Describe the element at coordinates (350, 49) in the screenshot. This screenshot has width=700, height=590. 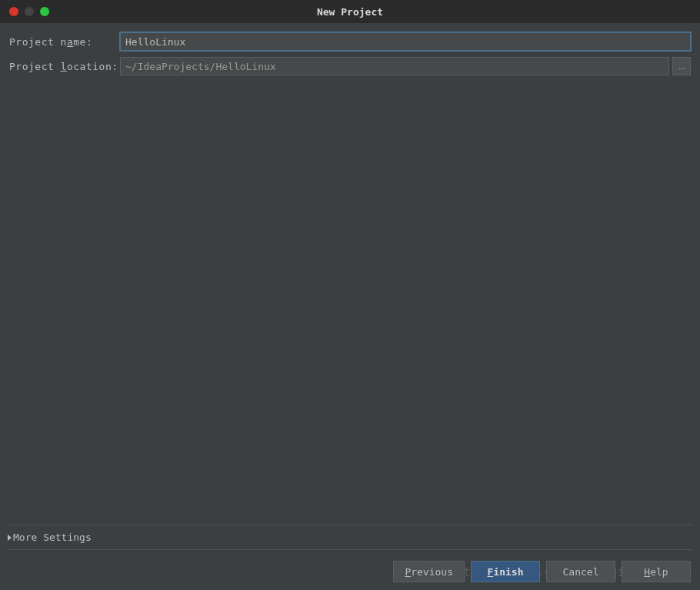
I see `content-area: Project name: Project location: ...` at that location.